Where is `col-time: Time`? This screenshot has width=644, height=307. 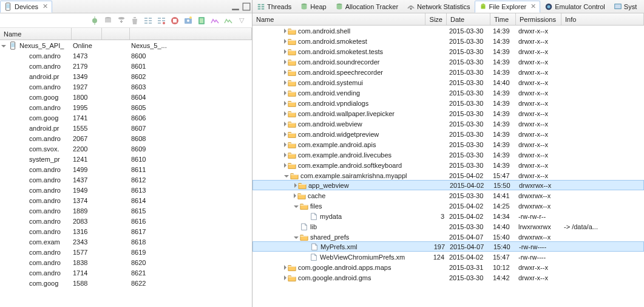
col-time: Time is located at coordinates (503, 19).